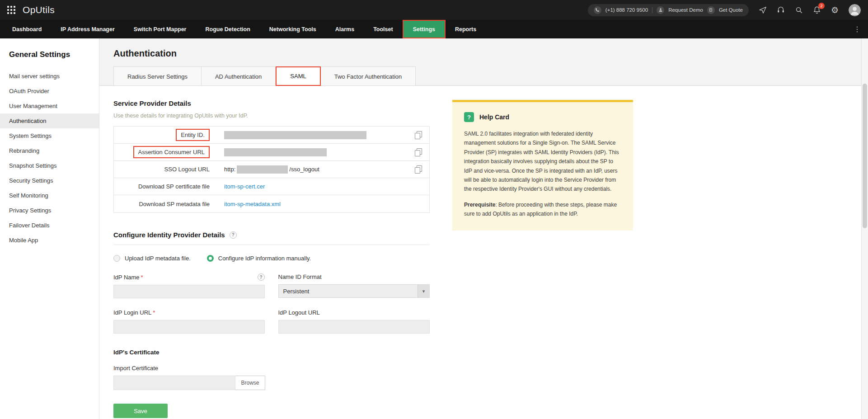  What do you see at coordinates (835, 10) in the screenshot?
I see `gear-icon: ⚙` at bounding box center [835, 10].